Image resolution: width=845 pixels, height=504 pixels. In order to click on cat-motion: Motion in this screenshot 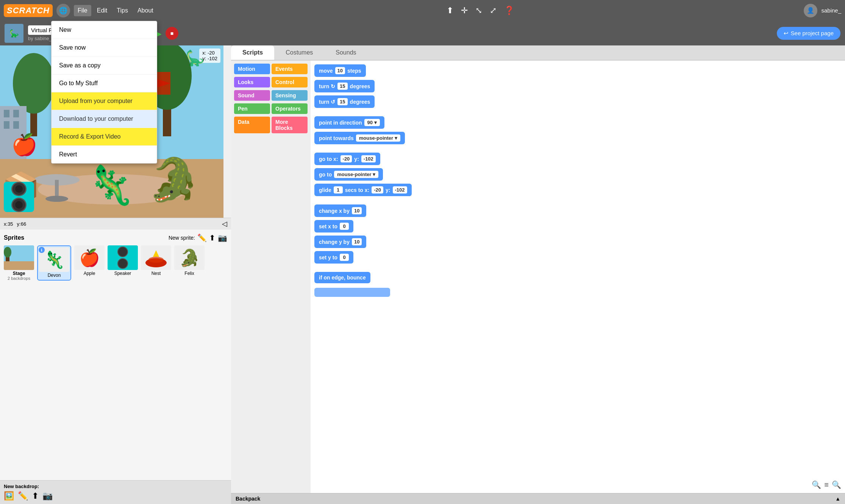, I will do `click(252, 69)`.